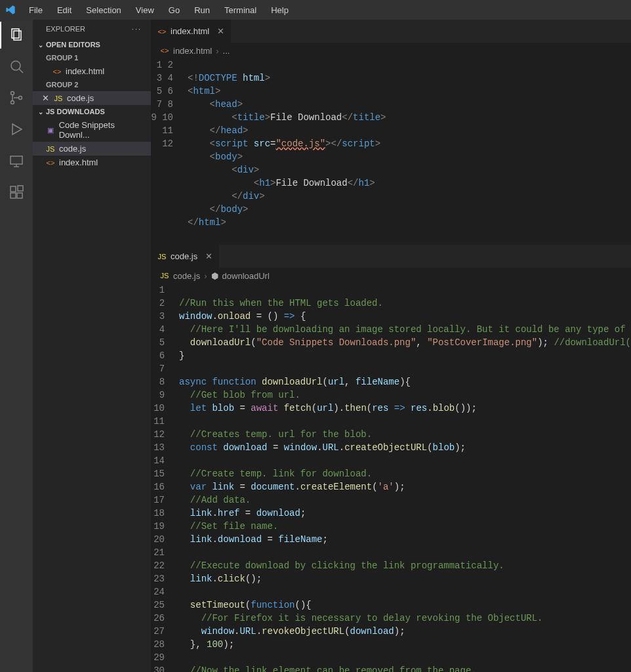  I want to click on remote-icon, so click(16, 161).